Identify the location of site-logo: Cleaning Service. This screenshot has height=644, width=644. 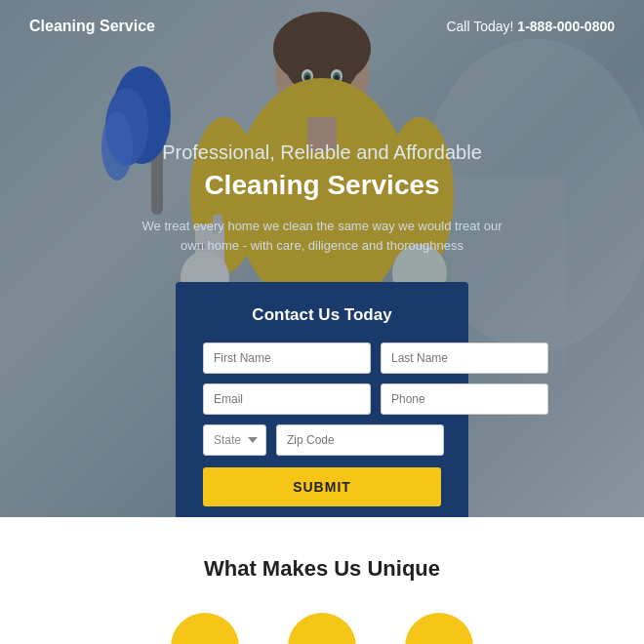
(92, 26).